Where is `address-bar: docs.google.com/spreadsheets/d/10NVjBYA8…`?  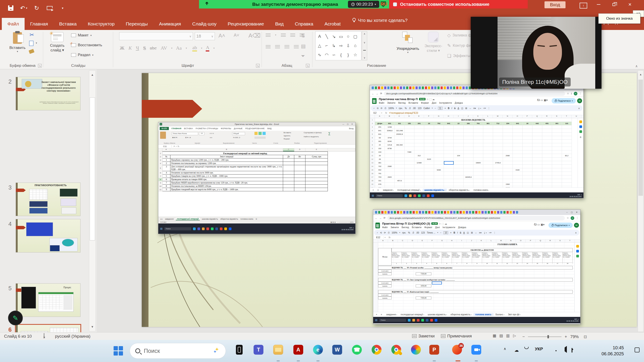
address-bar: docs.google.com/spreadsheets/d/10NVjBYA8… is located at coordinates (474, 94).